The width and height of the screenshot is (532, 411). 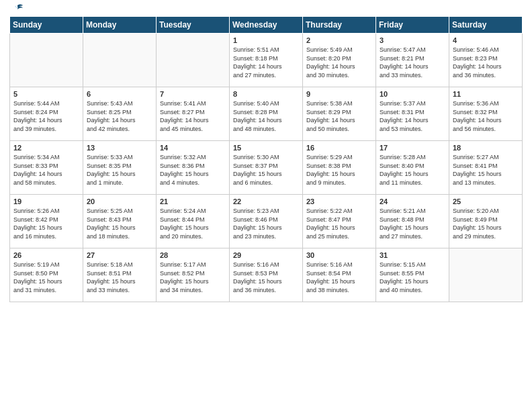 I want to click on cell-date-number: 6, so click(x=120, y=94).